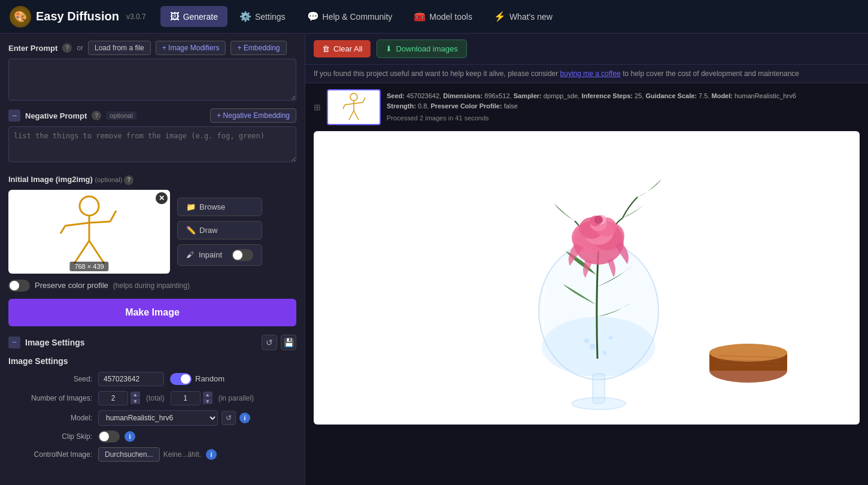 The image size is (868, 485). What do you see at coordinates (152, 313) in the screenshot?
I see `make-image-button: Make Image` at bounding box center [152, 313].